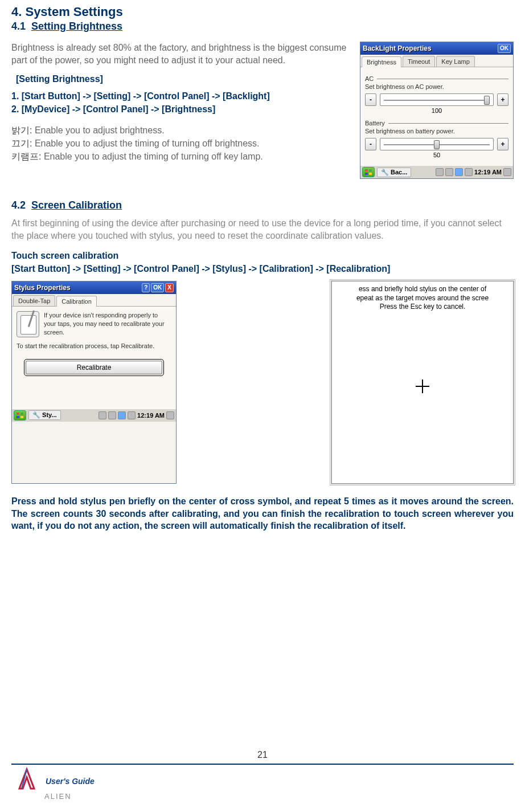 The height and width of the screenshot is (812, 525). I want to click on tab-brightness: Brightness, so click(382, 62).